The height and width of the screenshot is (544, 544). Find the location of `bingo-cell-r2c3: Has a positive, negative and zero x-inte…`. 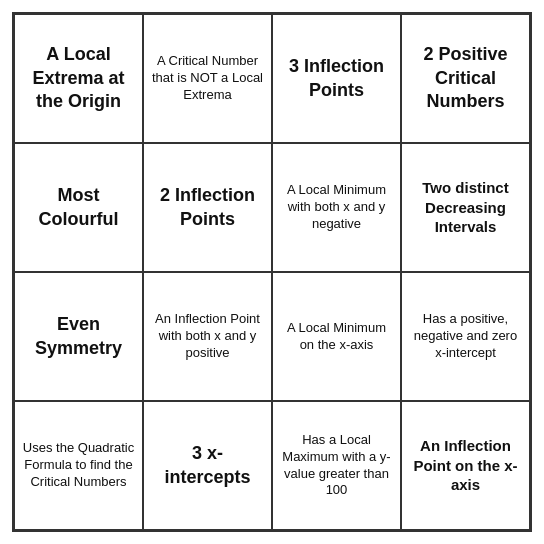

bingo-cell-r2c3: Has a positive, negative and zero x-inte… is located at coordinates (466, 336).